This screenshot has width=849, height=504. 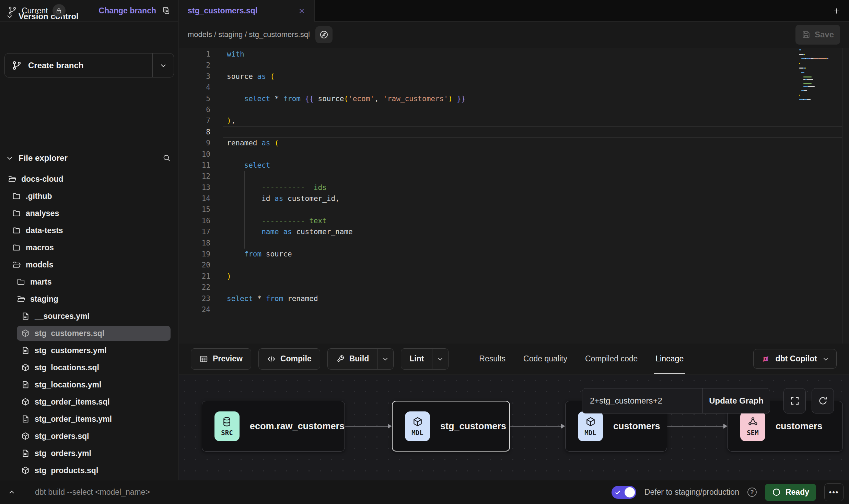 I want to click on line-number: 23, so click(x=195, y=299).